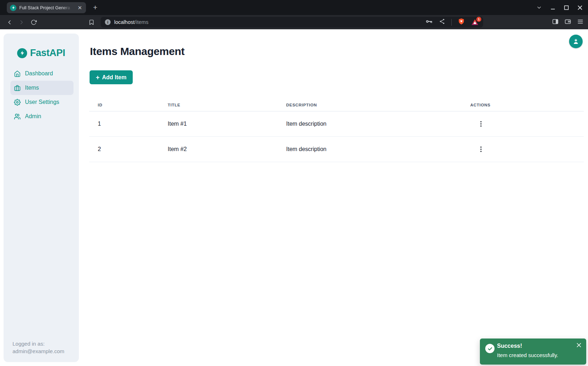  What do you see at coordinates (579, 345) in the screenshot?
I see `close-icon` at bounding box center [579, 345].